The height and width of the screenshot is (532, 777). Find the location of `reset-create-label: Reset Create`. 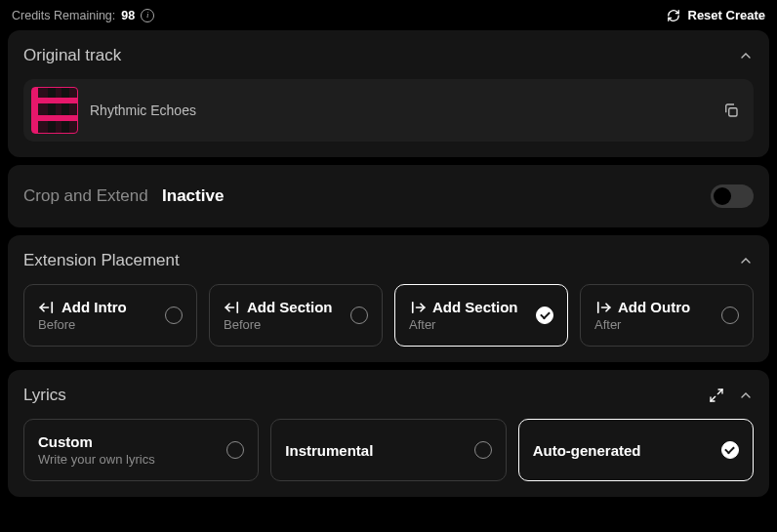

reset-create-label: Reset Create is located at coordinates (727, 16).